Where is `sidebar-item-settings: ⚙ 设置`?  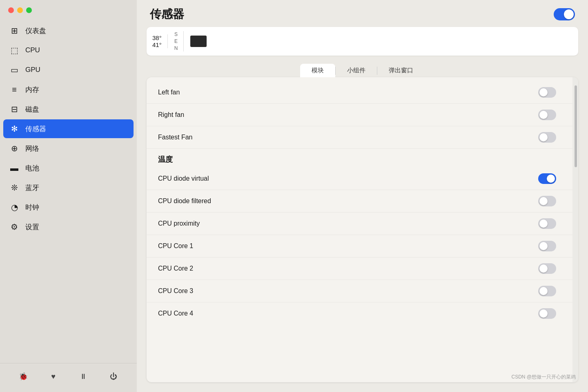 sidebar-item-settings: ⚙ 设置 is located at coordinates (69, 227).